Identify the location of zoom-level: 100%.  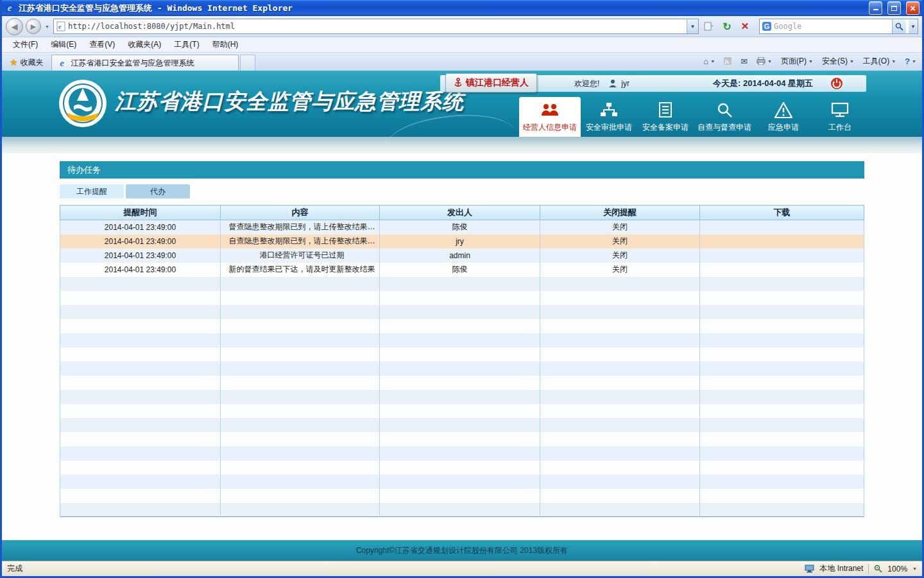
(897, 569).